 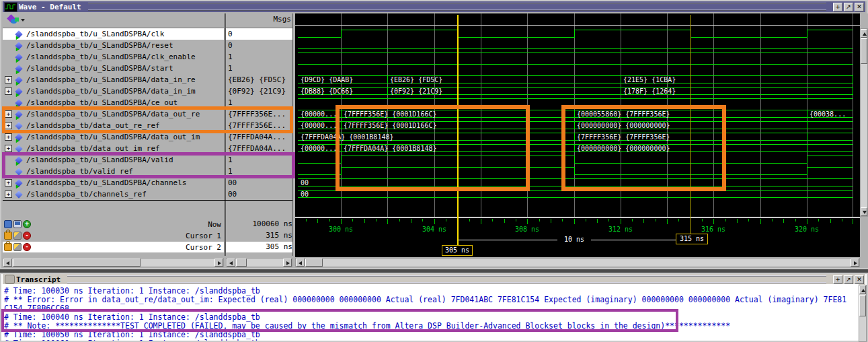 I want to click on signal-name: /slanddspba_tb/u_SLandDSPBA/reset, so click(x=100, y=46).